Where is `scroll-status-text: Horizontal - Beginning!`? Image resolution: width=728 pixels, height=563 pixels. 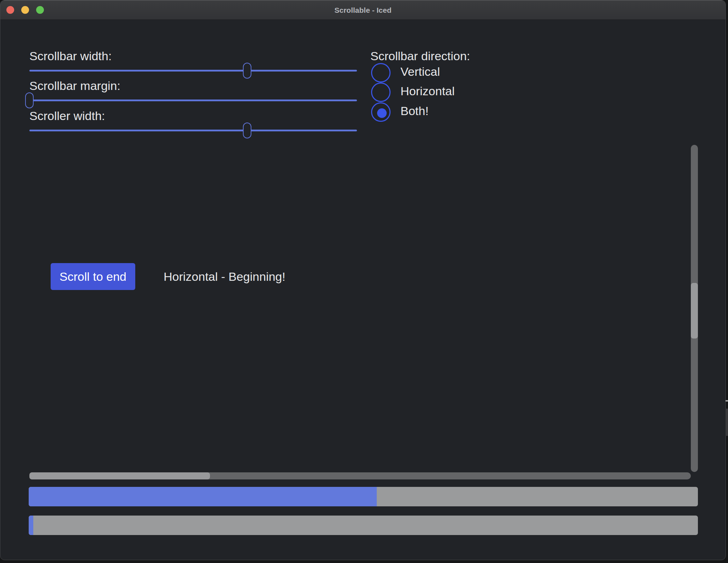
scroll-status-text: Horizontal - Beginning! is located at coordinates (224, 277).